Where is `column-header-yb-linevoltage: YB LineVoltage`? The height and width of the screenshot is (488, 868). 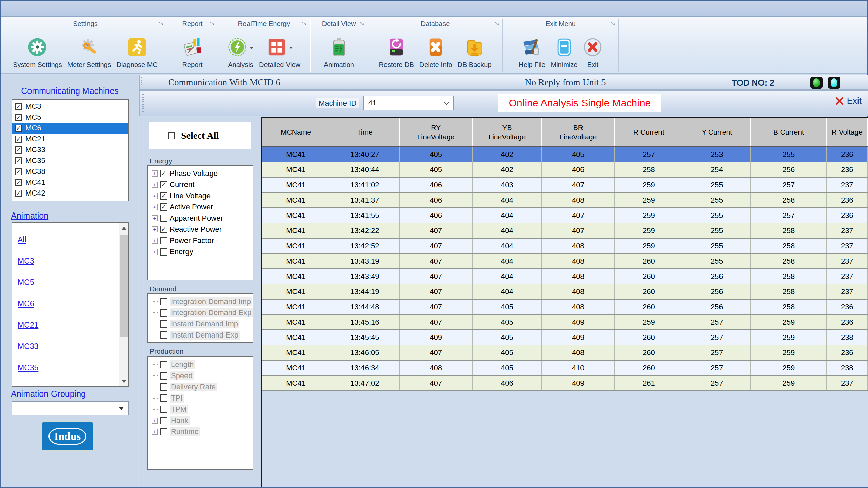 column-header-yb-linevoltage: YB LineVoltage is located at coordinates (507, 132).